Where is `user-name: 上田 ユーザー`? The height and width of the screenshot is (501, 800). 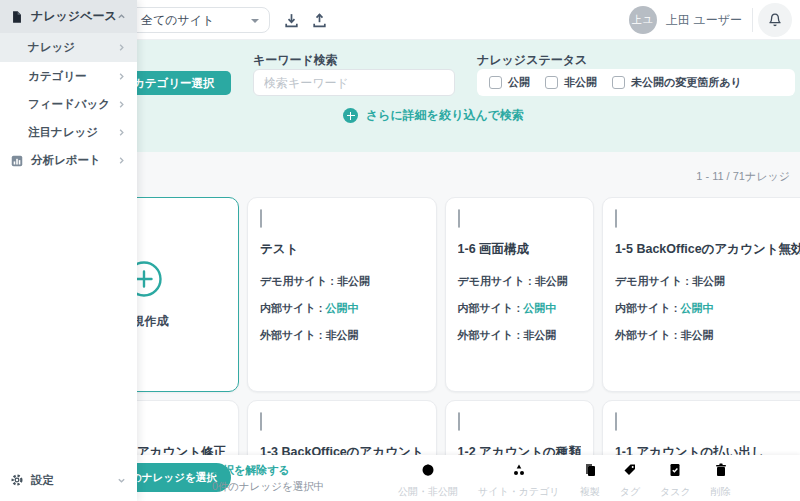
user-name: 上田 ユーザー is located at coordinates (704, 20).